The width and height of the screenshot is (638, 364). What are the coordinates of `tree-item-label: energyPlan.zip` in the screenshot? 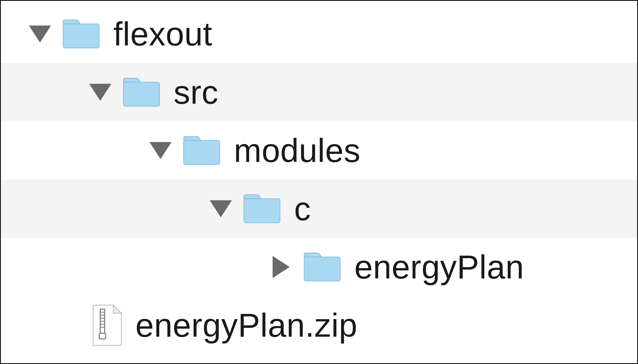 It's located at (246, 326).